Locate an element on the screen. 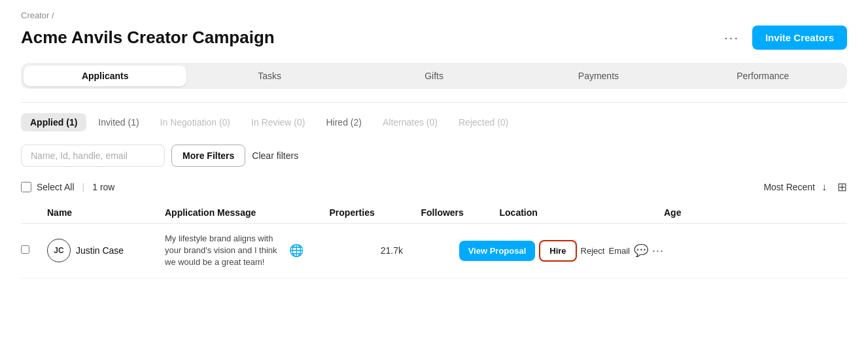  view-proposal-button: View Proposal is located at coordinates (497, 251).